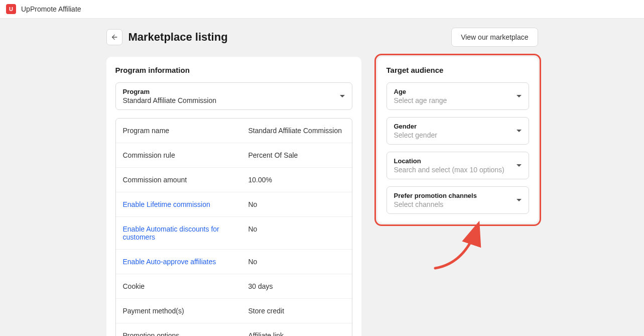 The height and width of the screenshot is (336, 644). Describe the element at coordinates (421, 91) in the screenshot. I see `select-label: Age` at that location.